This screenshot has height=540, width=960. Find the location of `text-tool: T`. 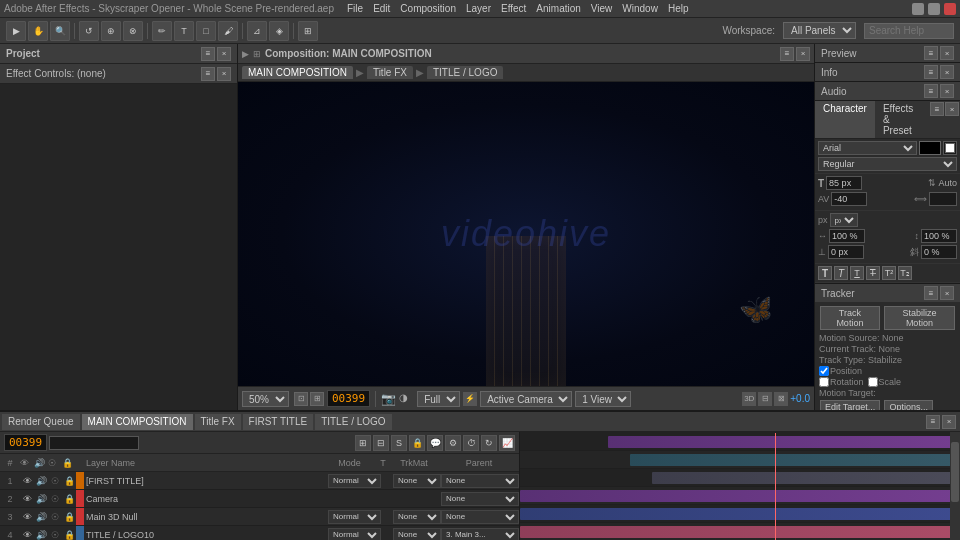

text-tool: T is located at coordinates (184, 31).